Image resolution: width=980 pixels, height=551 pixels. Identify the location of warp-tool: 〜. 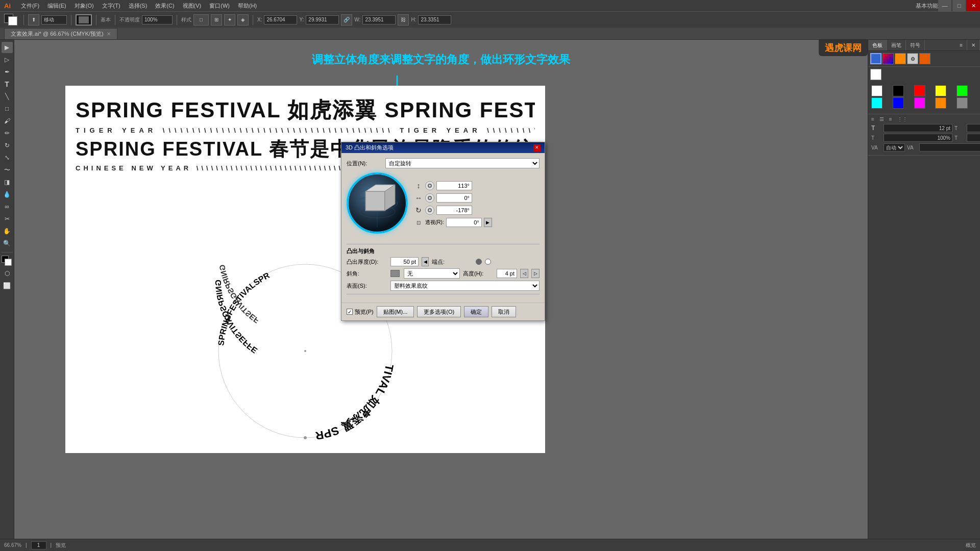
(7, 170).